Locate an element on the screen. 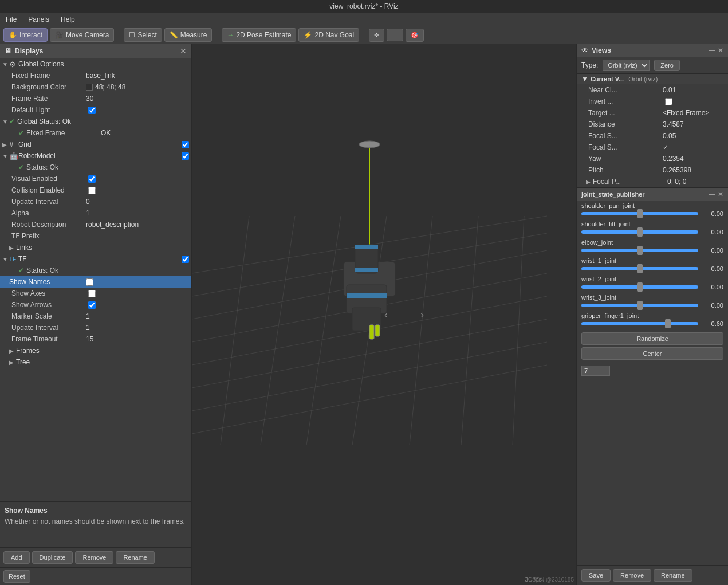  frame-timeout-value: 15 is located at coordinates (89, 339).